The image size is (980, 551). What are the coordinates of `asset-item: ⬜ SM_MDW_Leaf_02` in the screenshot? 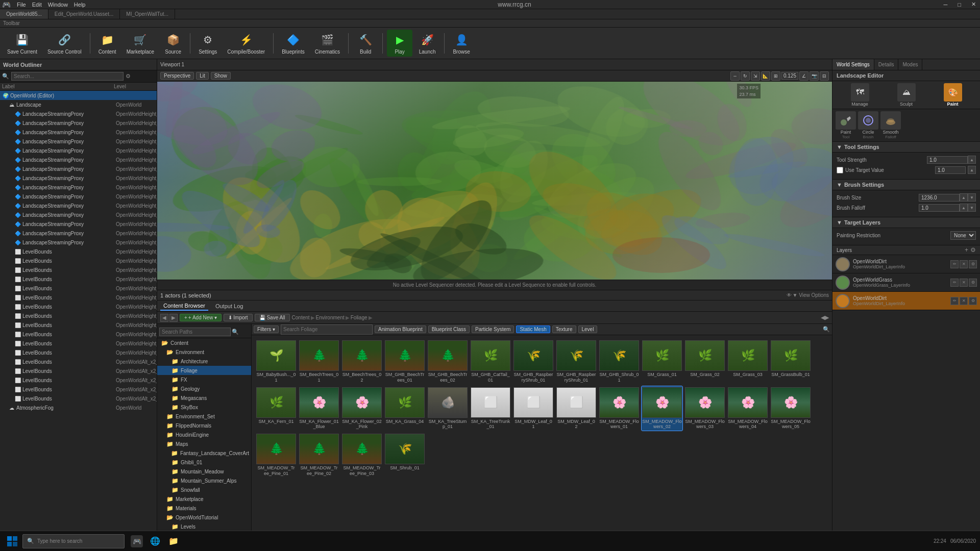 It's located at (576, 409).